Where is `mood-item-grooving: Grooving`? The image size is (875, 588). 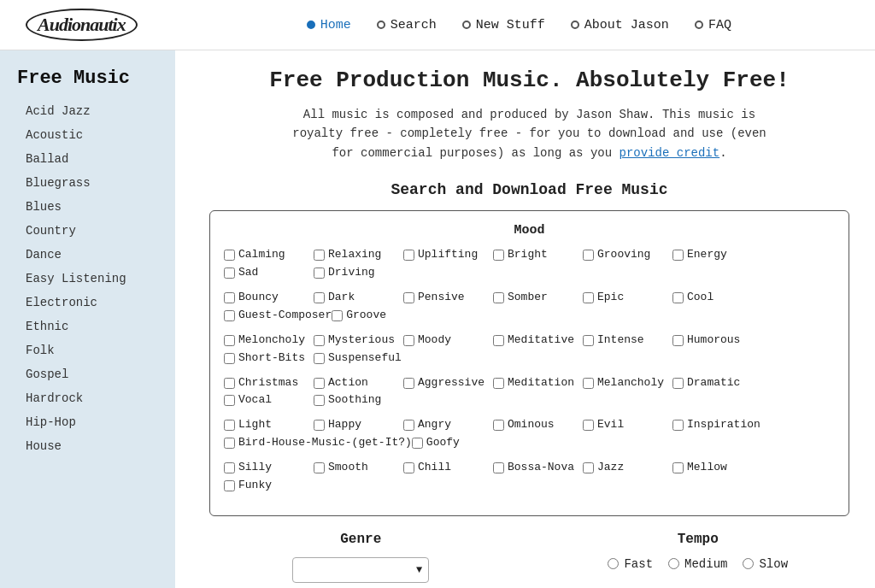 mood-item-grooving: Grooving is located at coordinates (627, 255).